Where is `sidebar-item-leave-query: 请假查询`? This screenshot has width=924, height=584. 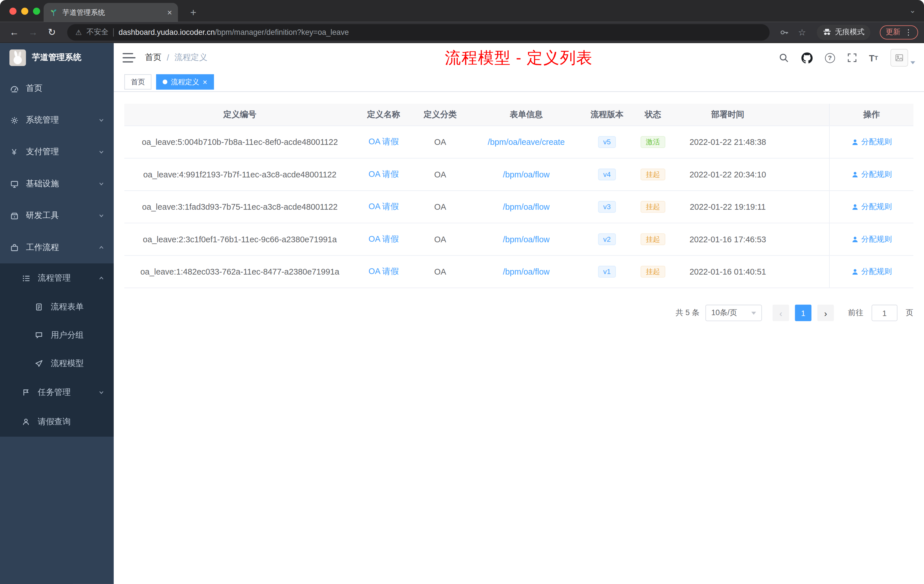 sidebar-item-leave-query: 请假查询 is located at coordinates (57, 422).